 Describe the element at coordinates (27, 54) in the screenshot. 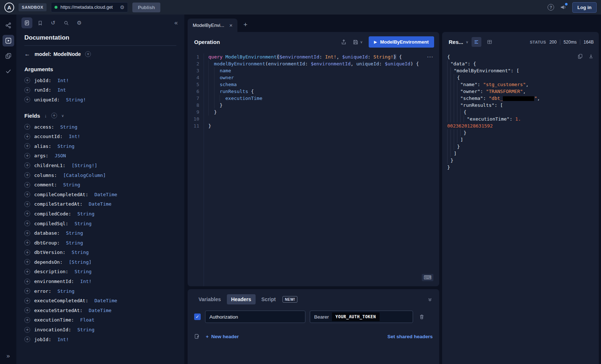

I see `back-icon: ←` at that location.